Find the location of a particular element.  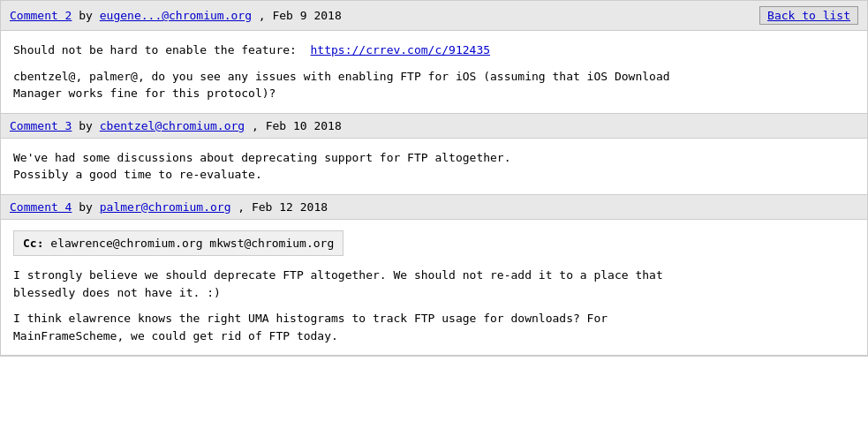

comment2-header: Comment 2 by eugene...@chromium.org , Fe… is located at coordinates (434, 16).